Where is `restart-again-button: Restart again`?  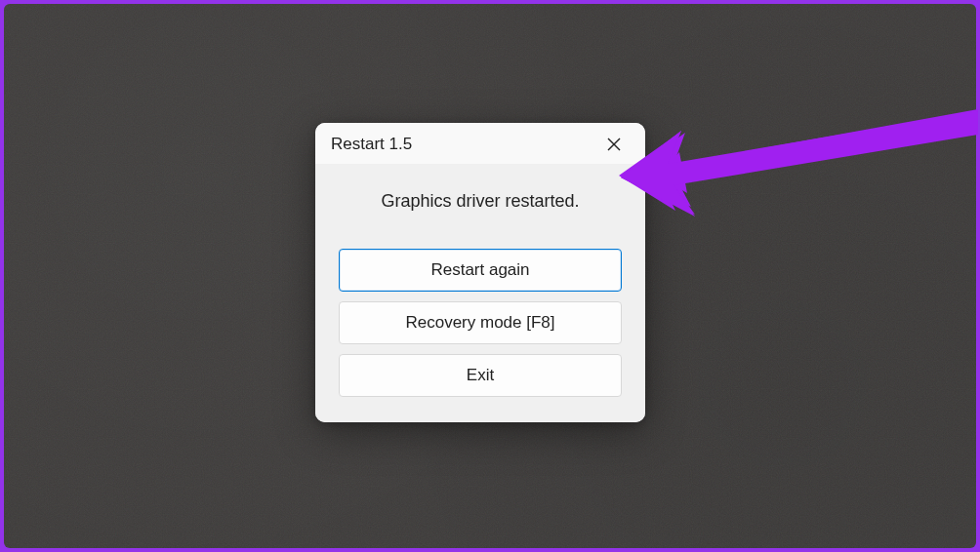
restart-again-button: Restart again is located at coordinates (480, 270).